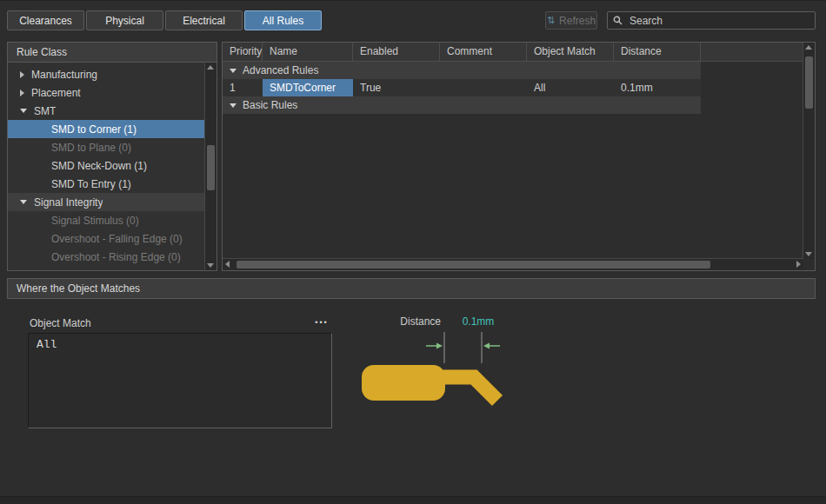 This screenshot has height=504, width=826. Describe the element at coordinates (809, 264) in the screenshot. I see `scrollbar-corner` at that location.